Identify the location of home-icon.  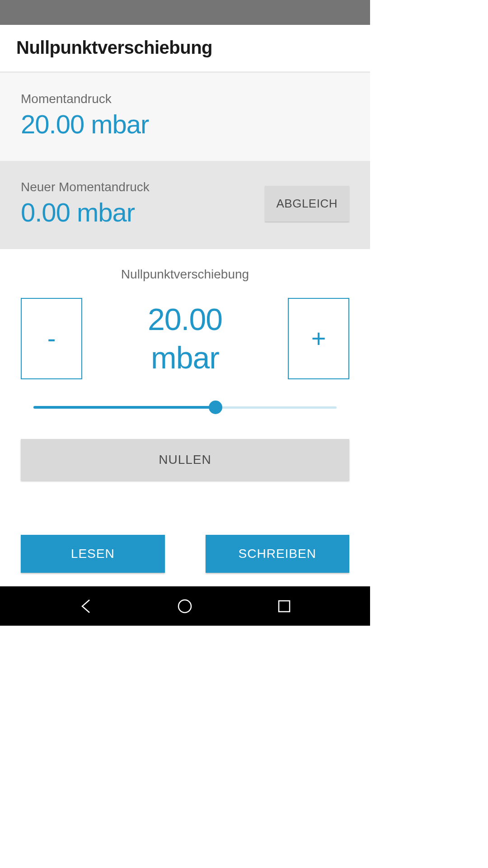
(185, 606).